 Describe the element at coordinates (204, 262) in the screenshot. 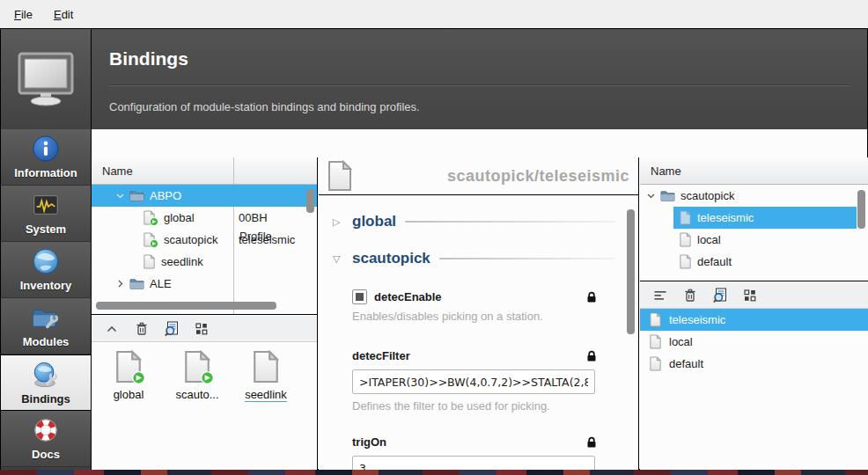

I see `table-row-seedlink: seedlink` at that location.